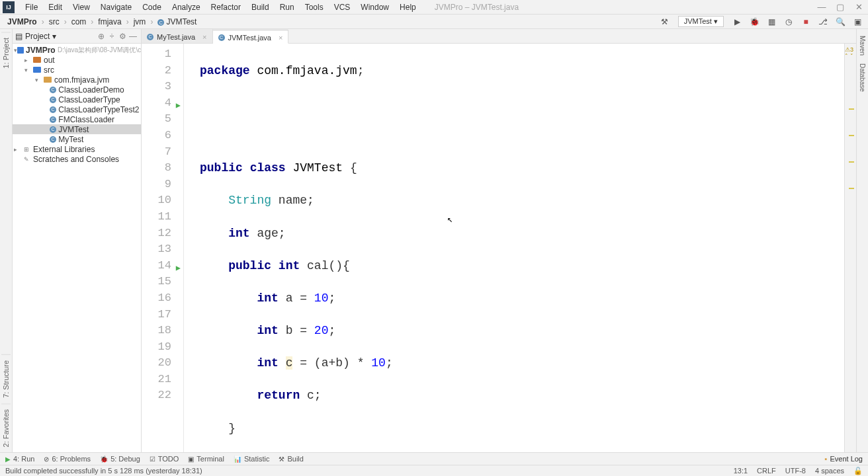 This screenshot has width=868, height=476. What do you see at coordinates (177, 22) in the screenshot?
I see `breadcrumb-class: CJVMTest` at bounding box center [177, 22].